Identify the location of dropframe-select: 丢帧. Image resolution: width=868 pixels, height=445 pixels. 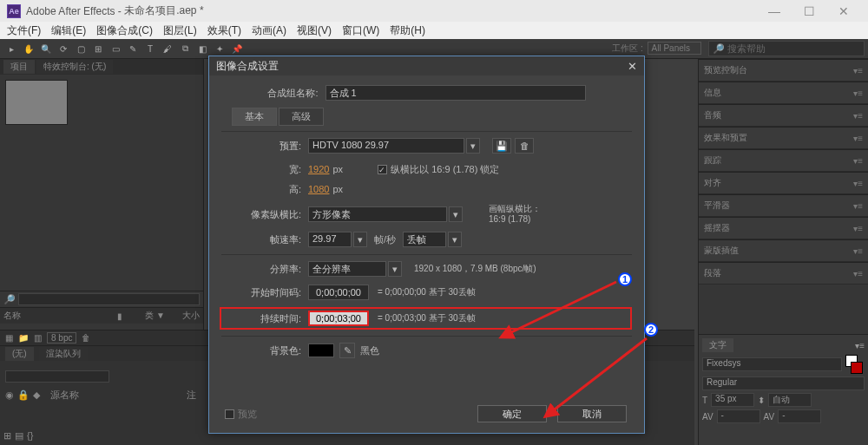
(424, 239).